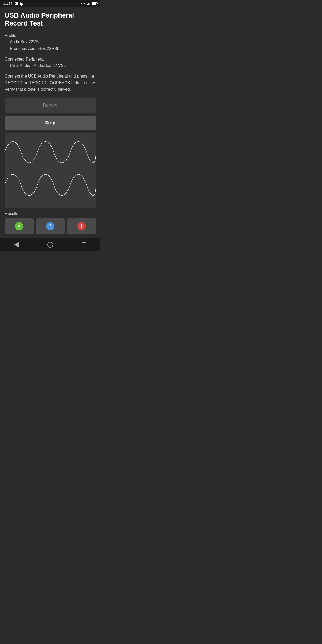 This screenshot has width=322, height=644. Describe the element at coordinates (8, 4) in the screenshot. I see `status-time: 11:24` at that location.